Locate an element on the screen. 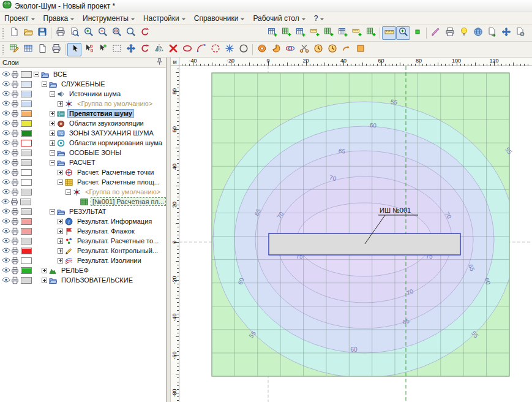 This screenshot has height=402, width=532. layer-label: ВСЕ is located at coordinates (60, 74).